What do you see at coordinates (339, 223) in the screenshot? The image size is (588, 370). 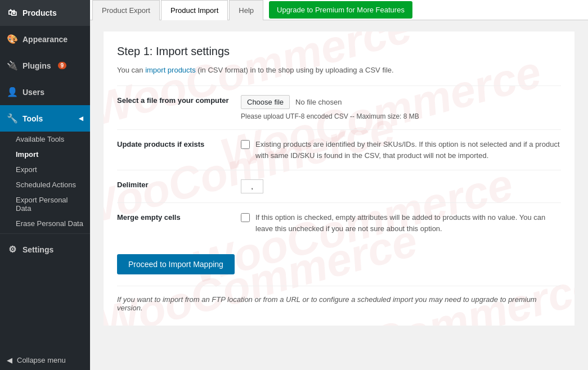 I see `merge-row: Merge empty cells If this option is chec…` at bounding box center [339, 223].